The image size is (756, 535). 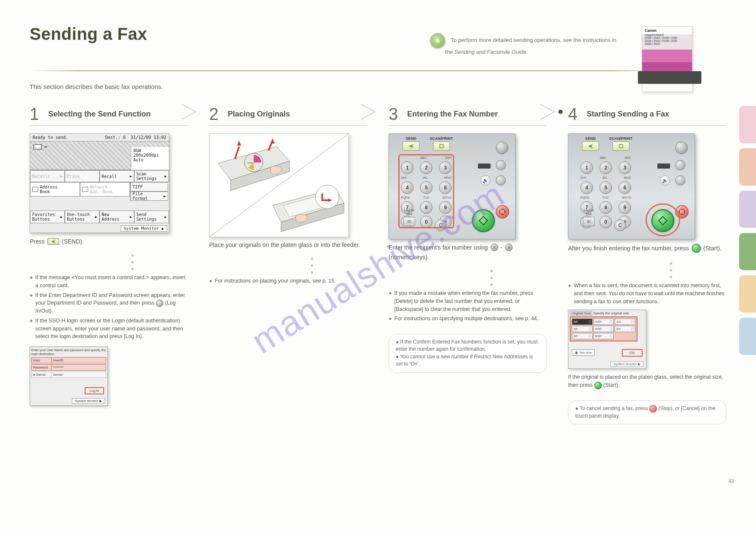 What do you see at coordinates (88, 401) in the screenshot?
I see `system-monitor-button-2: System Monitor ▶` at bounding box center [88, 401].